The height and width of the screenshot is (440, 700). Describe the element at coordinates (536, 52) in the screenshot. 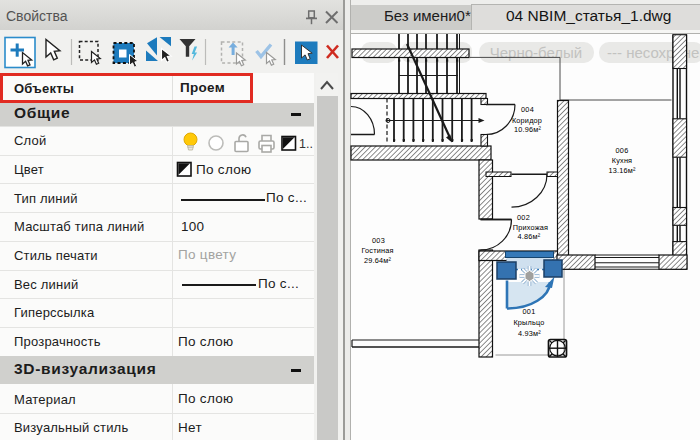

I see `svg-text: Черно-белый` at that location.